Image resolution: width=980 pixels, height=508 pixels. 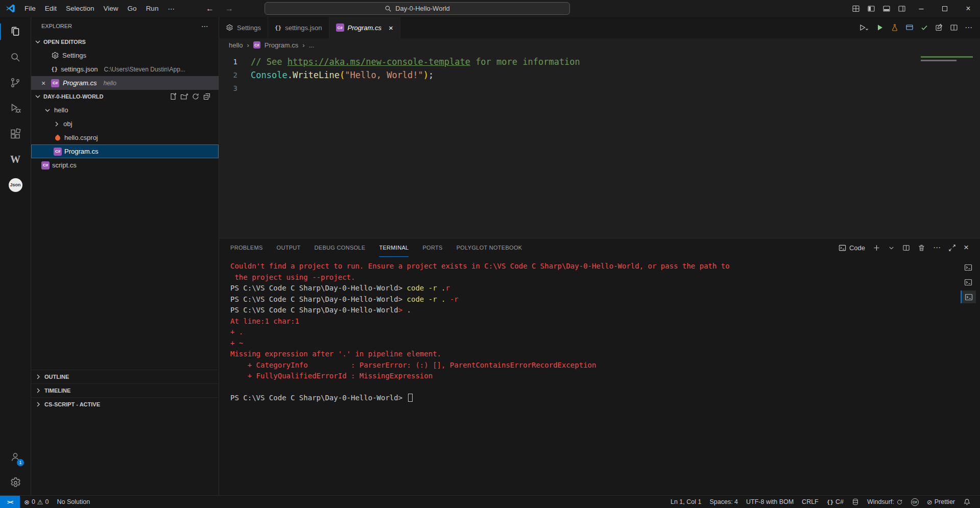 What do you see at coordinates (489, 248) in the screenshot?
I see `tab-polyglot-notebook: POLYGLOT NOTEBOOK` at bounding box center [489, 248].